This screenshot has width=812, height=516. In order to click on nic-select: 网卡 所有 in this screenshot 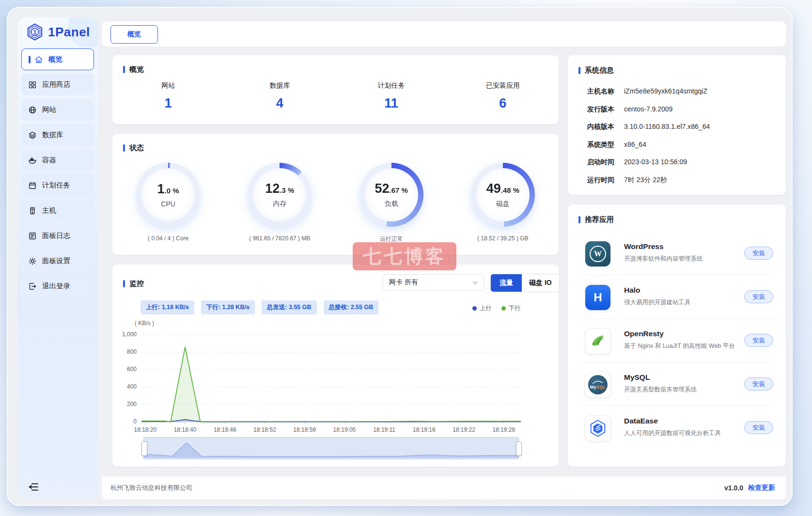, I will do `click(434, 282)`.